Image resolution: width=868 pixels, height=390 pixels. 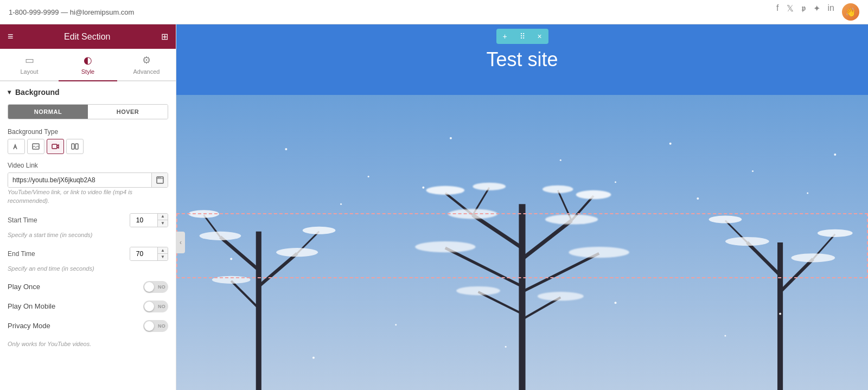 I want to click on toolbar-move-btn: ⠿, so click(x=522, y=36).